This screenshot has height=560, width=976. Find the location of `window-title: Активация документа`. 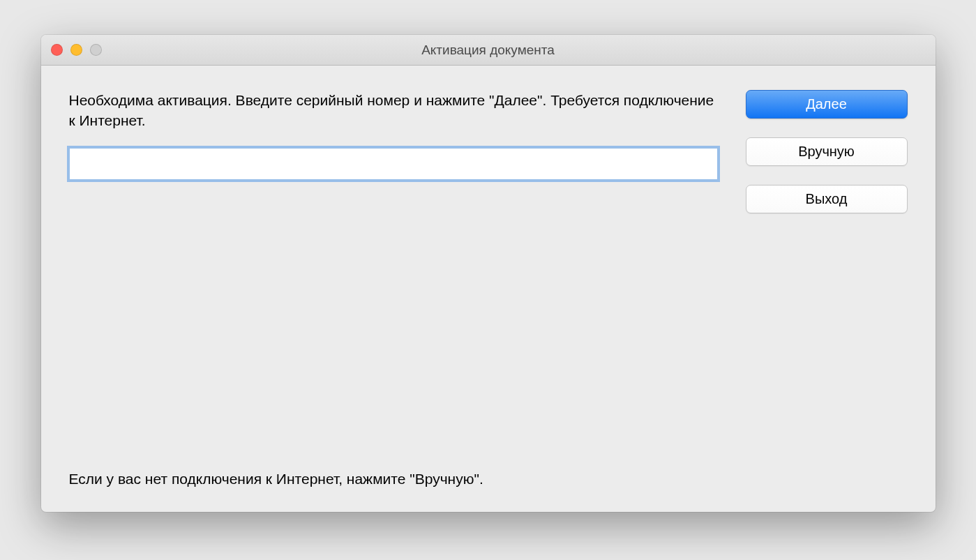

window-title: Активация документа is located at coordinates (488, 50).